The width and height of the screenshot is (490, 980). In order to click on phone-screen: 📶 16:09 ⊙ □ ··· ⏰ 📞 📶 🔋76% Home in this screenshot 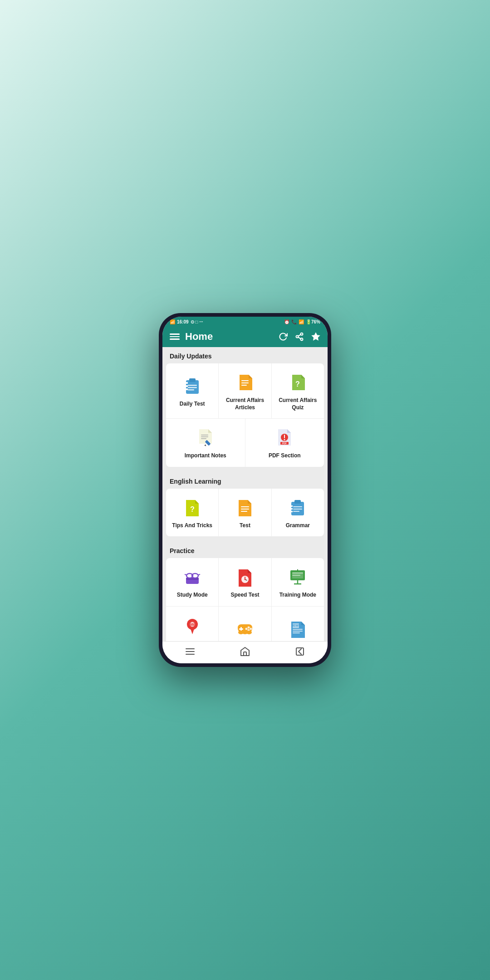, I will do `click(245, 490)`.